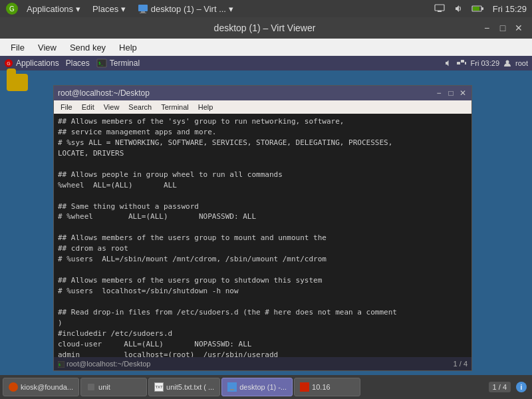 This screenshot has height=399, width=532. Describe the element at coordinates (37, 63) in the screenshot. I see `vm-apps-menu: Applications` at that location.